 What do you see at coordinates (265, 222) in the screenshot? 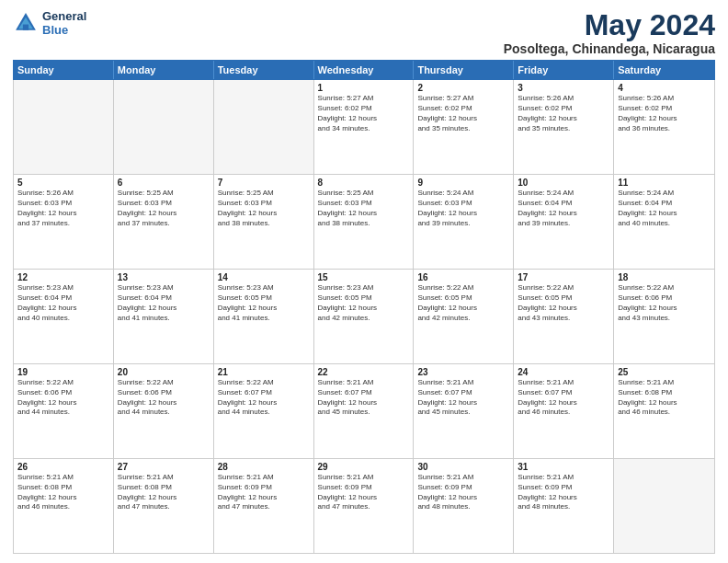
I see `calendar-day-7: 7Sunrise: 5:25 AM Sunset: 6:03 PM Daylig…` at bounding box center [265, 222].